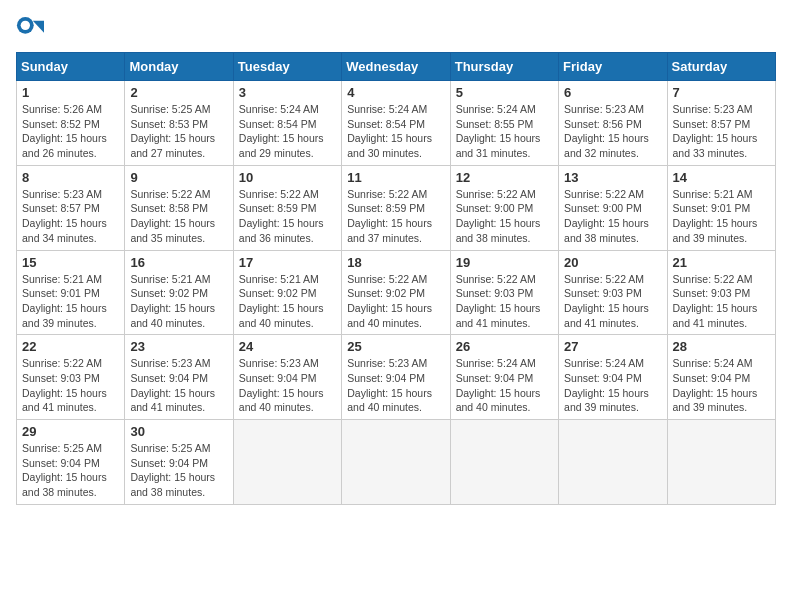 The image size is (792, 612). What do you see at coordinates (504, 262) in the screenshot?
I see `day-number: 19` at bounding box center [504, 262].